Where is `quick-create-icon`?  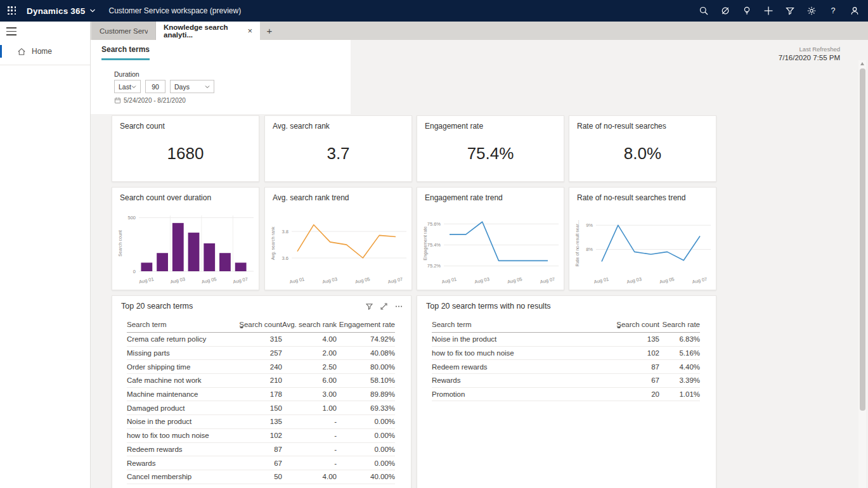 quick-create-icon is located at coordinates (768, 11).